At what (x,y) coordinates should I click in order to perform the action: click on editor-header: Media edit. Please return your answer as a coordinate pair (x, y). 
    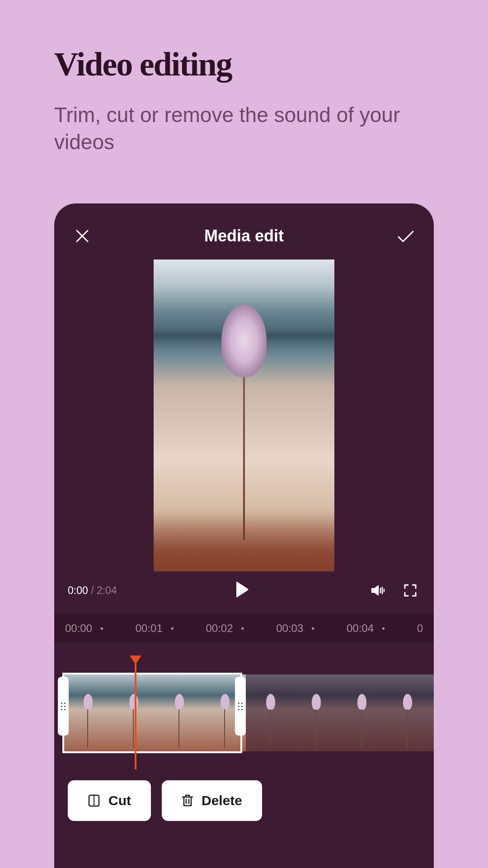
    Looking at the image, I should click on (244, 231).